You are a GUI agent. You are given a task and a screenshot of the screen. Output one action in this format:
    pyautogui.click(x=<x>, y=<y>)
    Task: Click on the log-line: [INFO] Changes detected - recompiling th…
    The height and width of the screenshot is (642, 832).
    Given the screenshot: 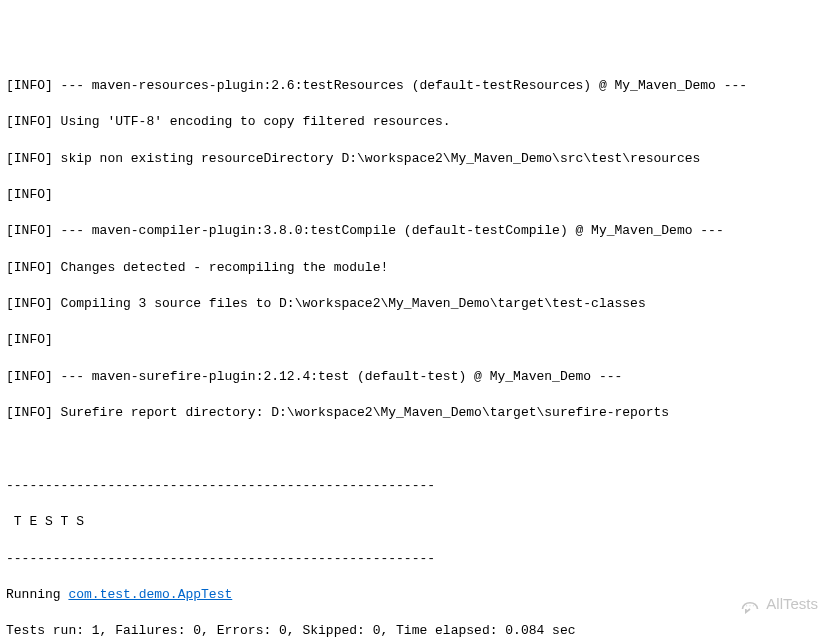 What is the action you would take?
    pyautogui.click(x=416, y=268)
    